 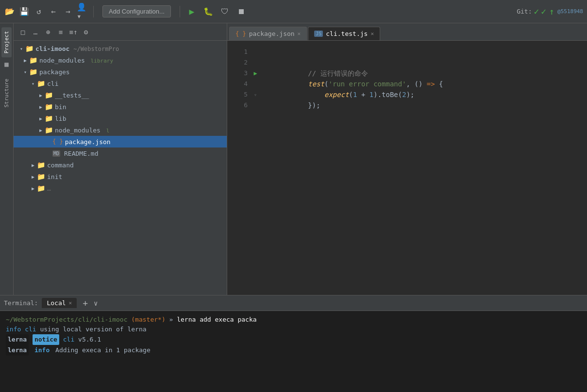 I want to click on tree-tool-dots-icon: …, so click(x=35, y=32).